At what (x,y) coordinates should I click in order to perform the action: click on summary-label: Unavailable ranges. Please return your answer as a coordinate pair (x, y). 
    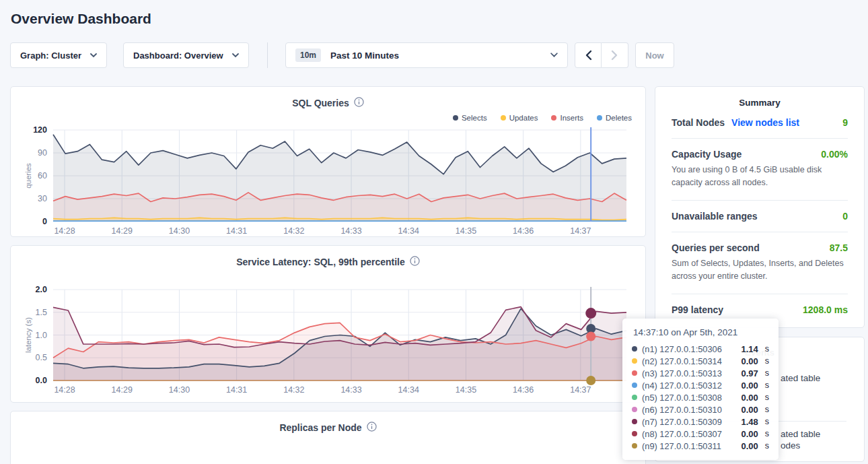
    Looking at the image, I should click on (715, 216).